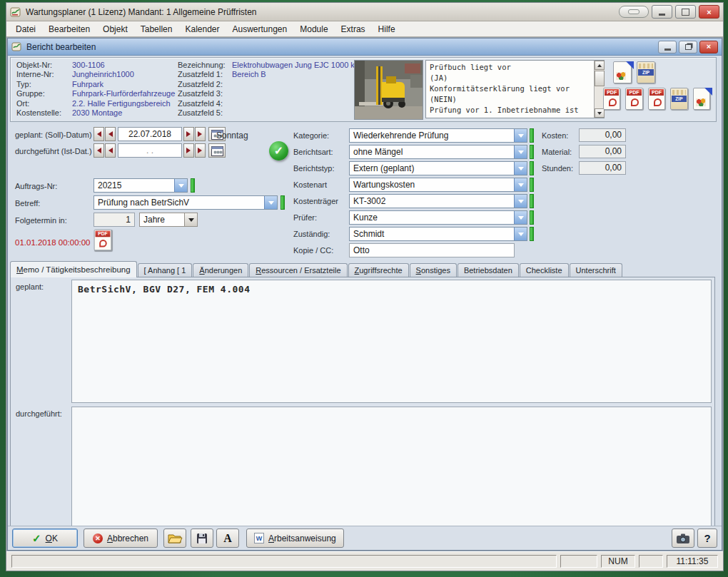 The width and height of the screenshot is (728, 577). Describe the element at coordinates (217, 150) in the screenshot. I see `calendar-button` at that location.